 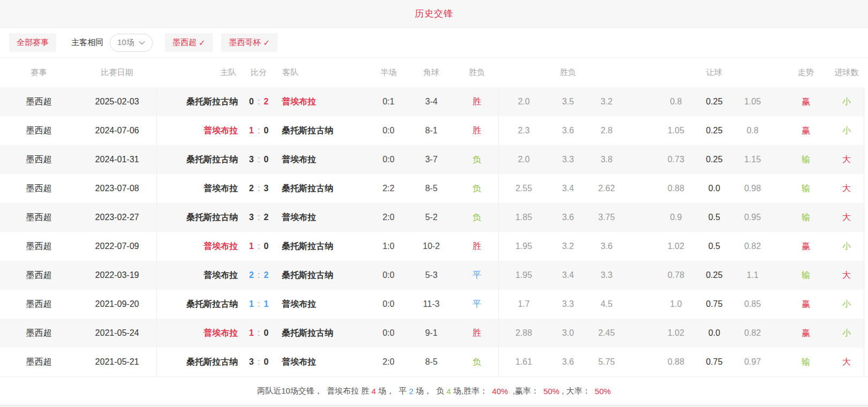 What do you see at coordinates (607, 362) in the screenshot?
I see `odds-cell: 5.75` at bounding box center [607, 362].